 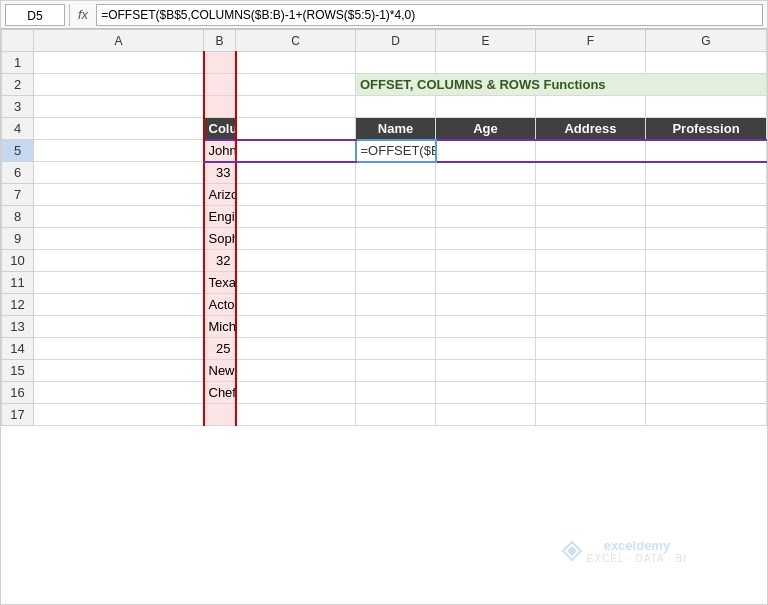 I want to click on cell-A17, so click(x=119, y=415).